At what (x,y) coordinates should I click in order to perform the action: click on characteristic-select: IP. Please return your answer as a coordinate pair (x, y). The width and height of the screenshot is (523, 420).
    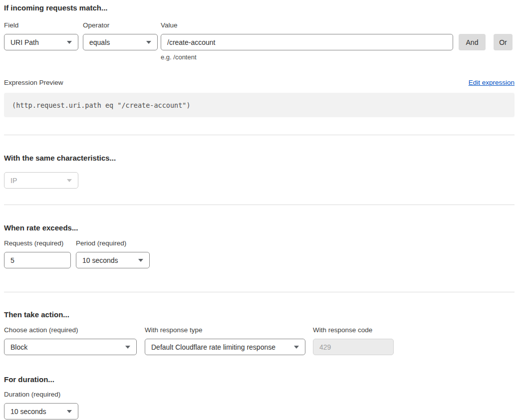
    Looking at the image, I should click on (41, 181).